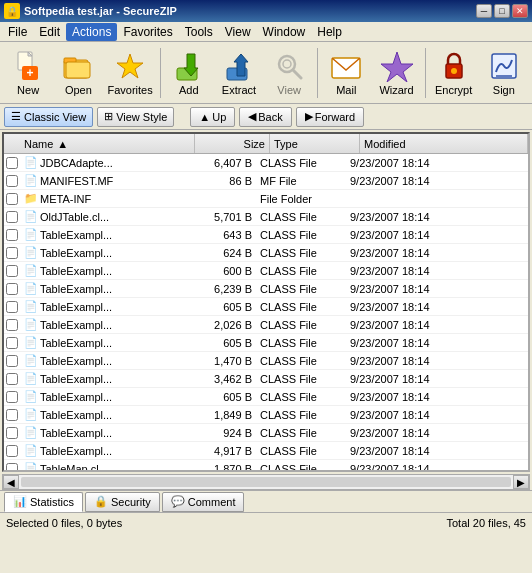 This screenshot has width=532, height=573. Describe the element at coordinates (28, 73) in the screenshot. I see `toolbar-new-button: + New` at that location.